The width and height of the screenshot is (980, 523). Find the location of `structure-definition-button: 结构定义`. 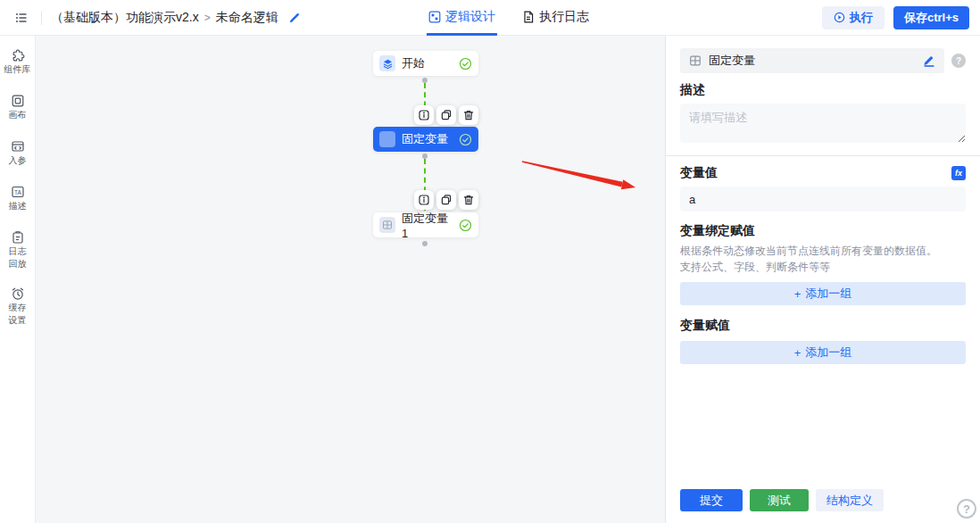

structure-definition-button: 结构定义 is located at coordinates (850, 500).